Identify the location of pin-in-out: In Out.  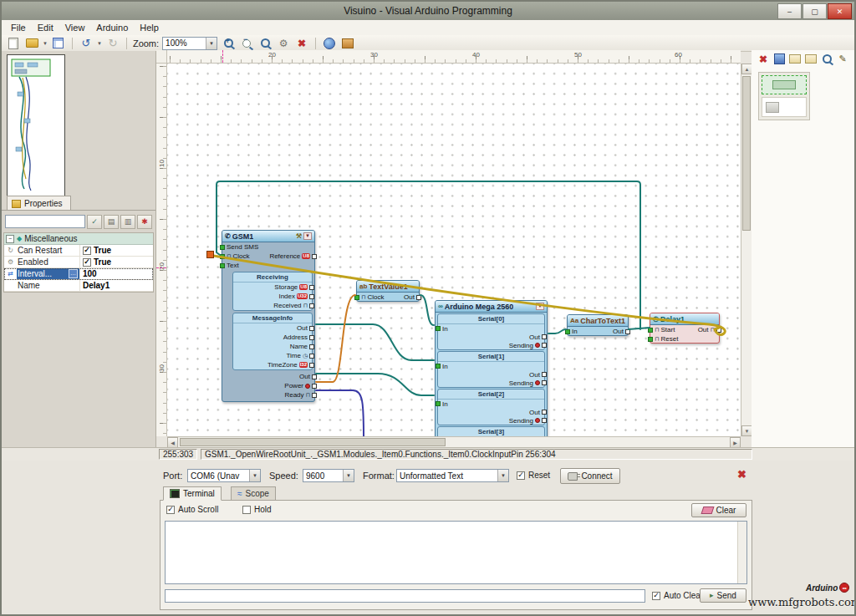
(598, 331).